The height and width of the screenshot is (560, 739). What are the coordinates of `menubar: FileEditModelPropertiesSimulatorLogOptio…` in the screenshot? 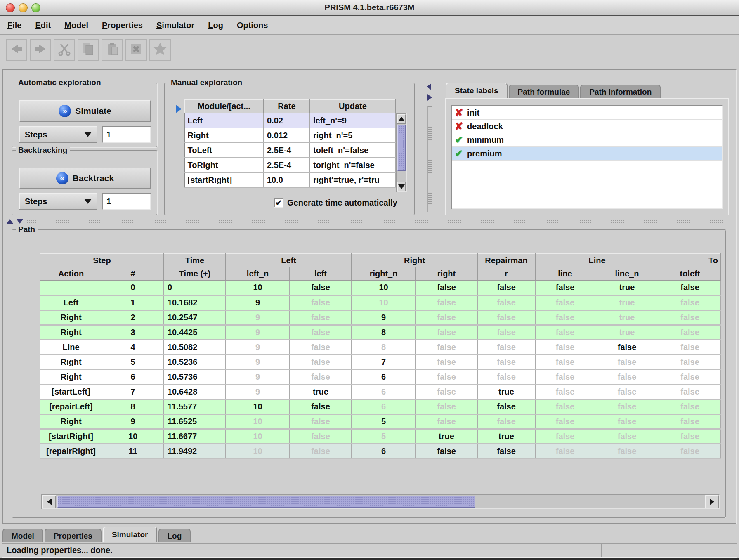 It's located at (370, 26).